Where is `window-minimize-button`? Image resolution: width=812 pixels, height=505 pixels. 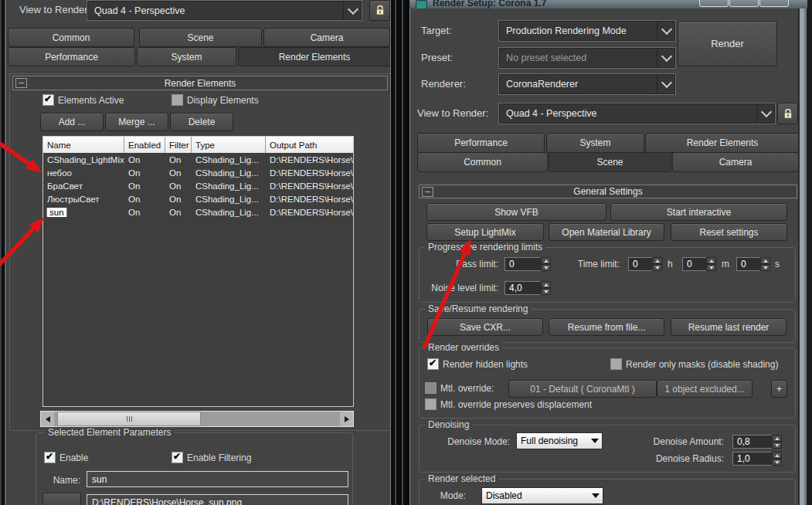 window-minimize-button is located at coordinates (714, 3).